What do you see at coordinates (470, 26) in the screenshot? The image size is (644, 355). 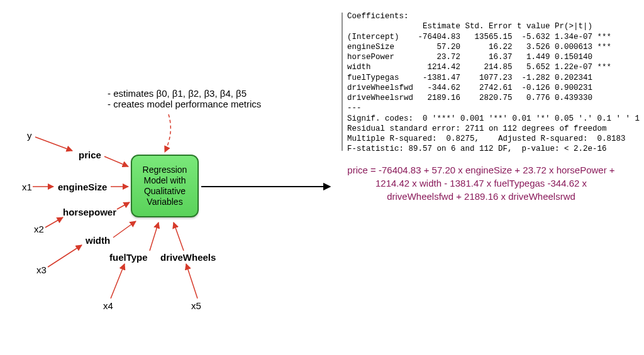 I see `coef-header: Estimate Std. Error t value Pr(>|t|)` at bounding box center [470, 26].